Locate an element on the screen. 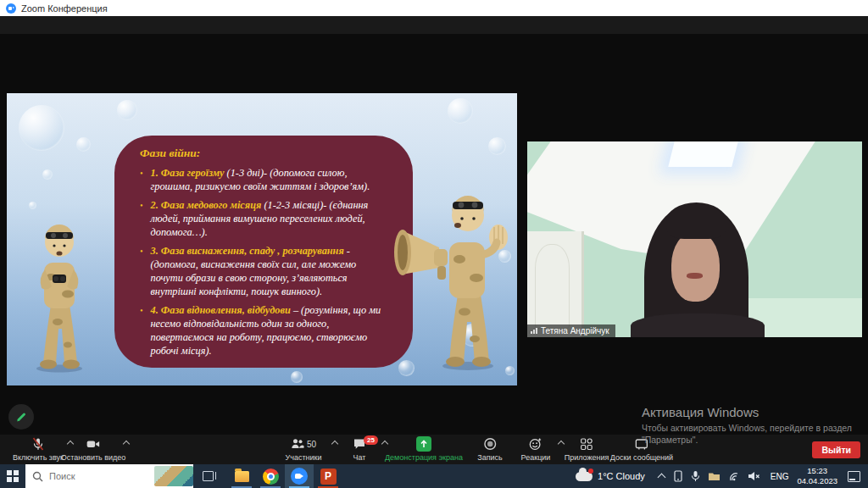 The image size is (868, 488). soldier-megaphone-illustration is located at coordinates (450, 274).